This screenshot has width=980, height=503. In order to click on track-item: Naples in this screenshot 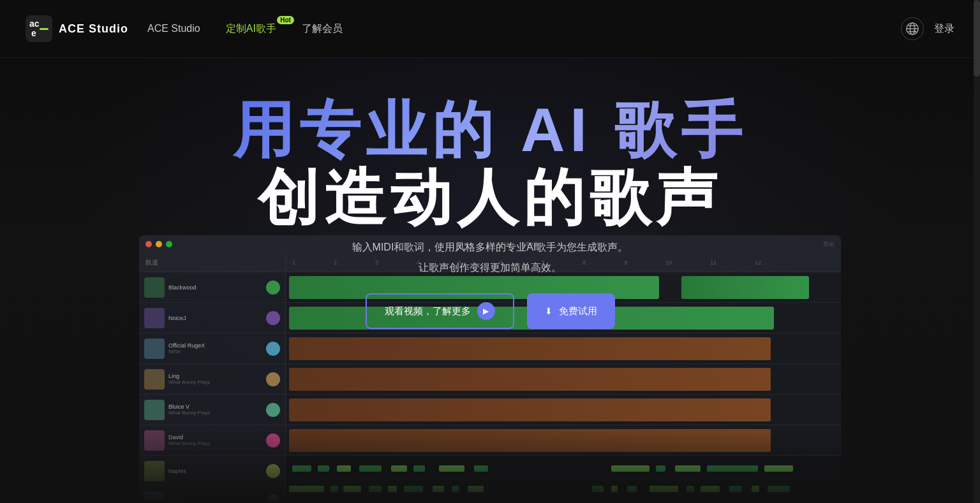, I will do `click(212, 471)`.